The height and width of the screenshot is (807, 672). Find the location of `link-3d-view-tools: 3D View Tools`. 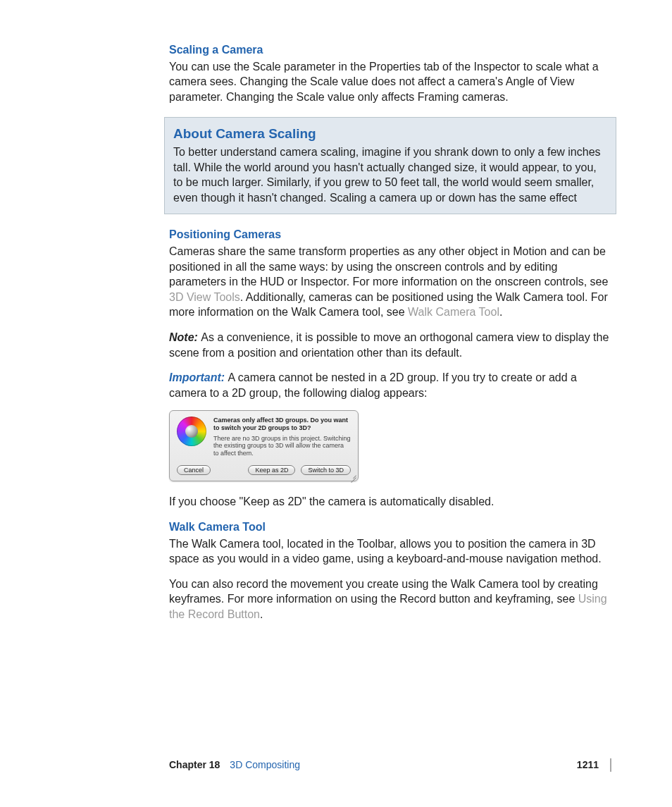

link-3d-view-tools: 3D View Tools is located at coordinates (204, 297).